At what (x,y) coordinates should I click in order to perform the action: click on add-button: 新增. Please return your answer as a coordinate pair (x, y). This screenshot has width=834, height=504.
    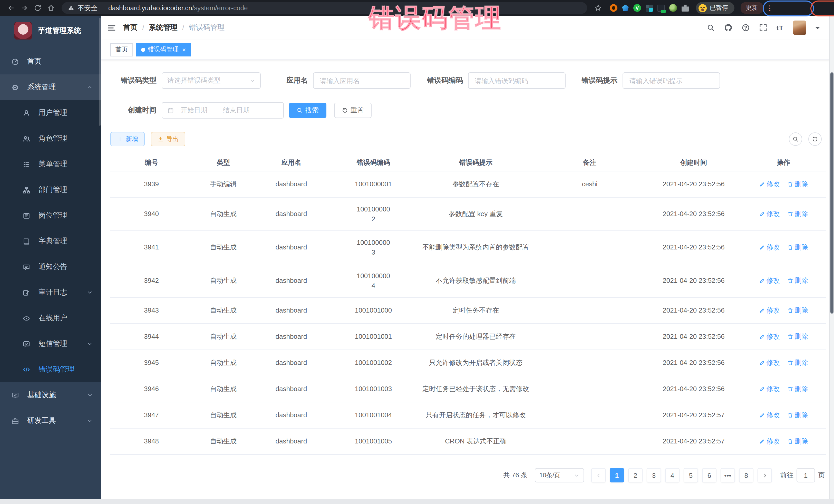
    Looking at the image, I should click on (128, 139).